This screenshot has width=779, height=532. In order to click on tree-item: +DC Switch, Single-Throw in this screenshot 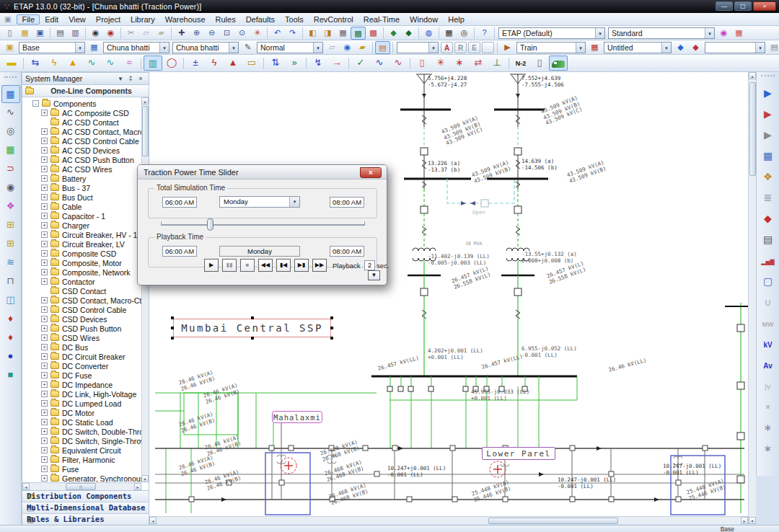, I will do `click(82, 441)`.